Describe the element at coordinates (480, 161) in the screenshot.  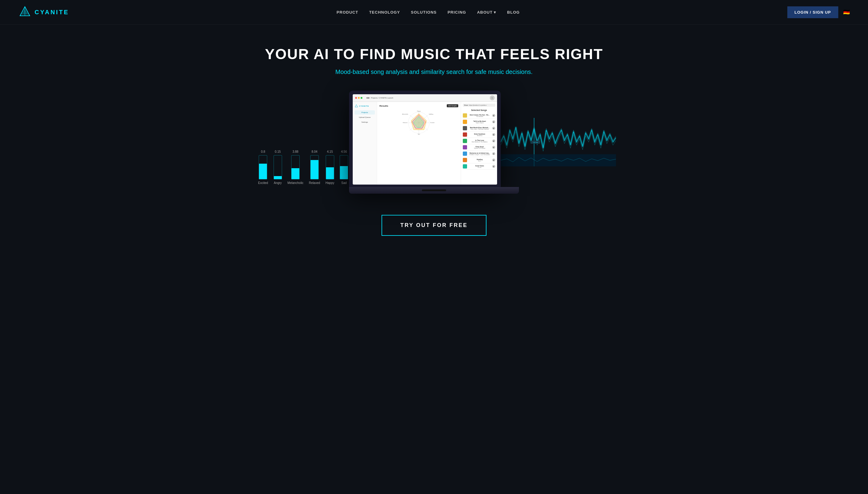
I see `song-artist: Ry X` at that location.